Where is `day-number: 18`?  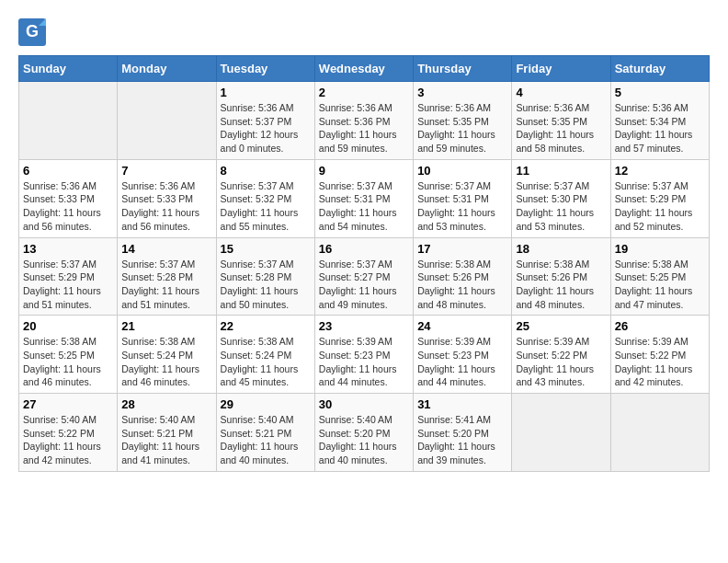
day-number: 18 is located at coordinates (561, 248).